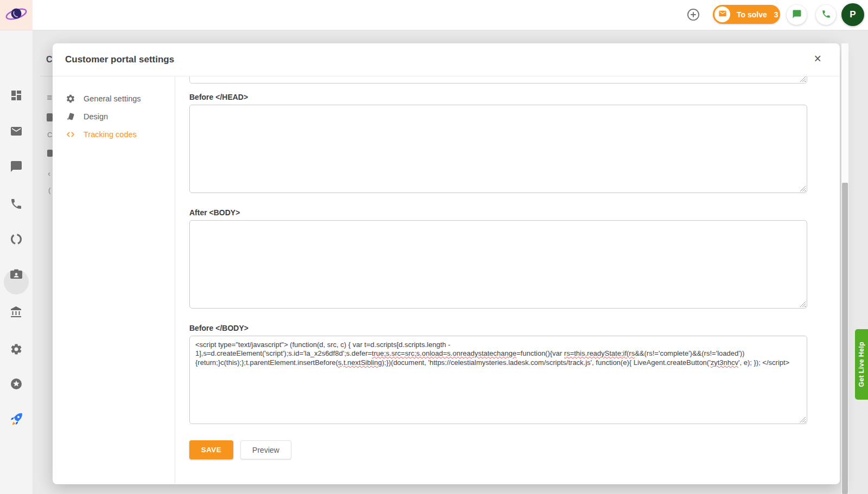 This screenshot has height=494, width=868. I want to click on phone-icon, so click(826, 15).